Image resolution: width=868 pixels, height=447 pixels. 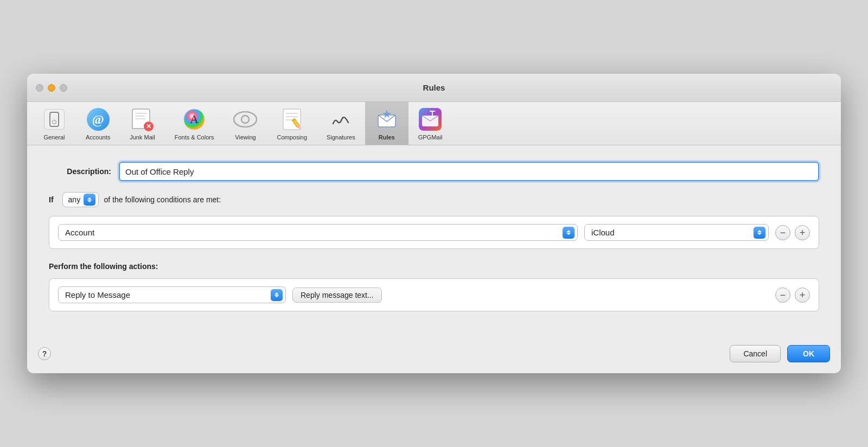 I want to click on toolbar-label-general: General, so click(x=54, y=137).